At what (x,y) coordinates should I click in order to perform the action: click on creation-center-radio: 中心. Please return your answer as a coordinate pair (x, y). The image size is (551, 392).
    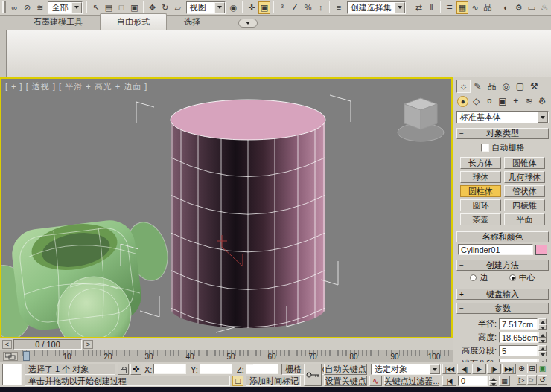
    Looking at the image, I should click on (523, 278).